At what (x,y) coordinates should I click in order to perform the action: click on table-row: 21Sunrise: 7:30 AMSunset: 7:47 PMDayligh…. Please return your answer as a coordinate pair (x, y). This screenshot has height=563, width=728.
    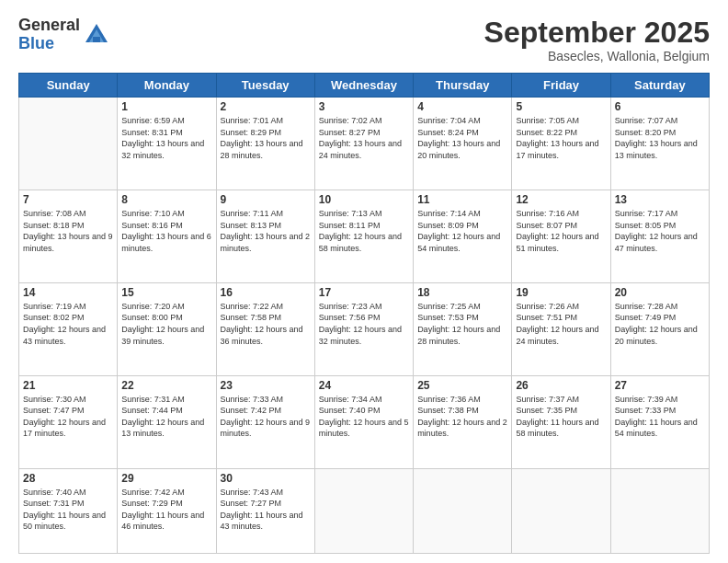
    Looking at the image, I should click on (68, 421).